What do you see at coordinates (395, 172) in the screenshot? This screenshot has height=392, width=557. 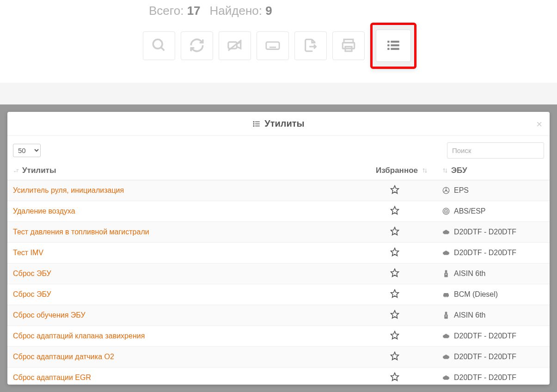 I see `column-header-favorite: Избранное` at bounding box center [395, 172].